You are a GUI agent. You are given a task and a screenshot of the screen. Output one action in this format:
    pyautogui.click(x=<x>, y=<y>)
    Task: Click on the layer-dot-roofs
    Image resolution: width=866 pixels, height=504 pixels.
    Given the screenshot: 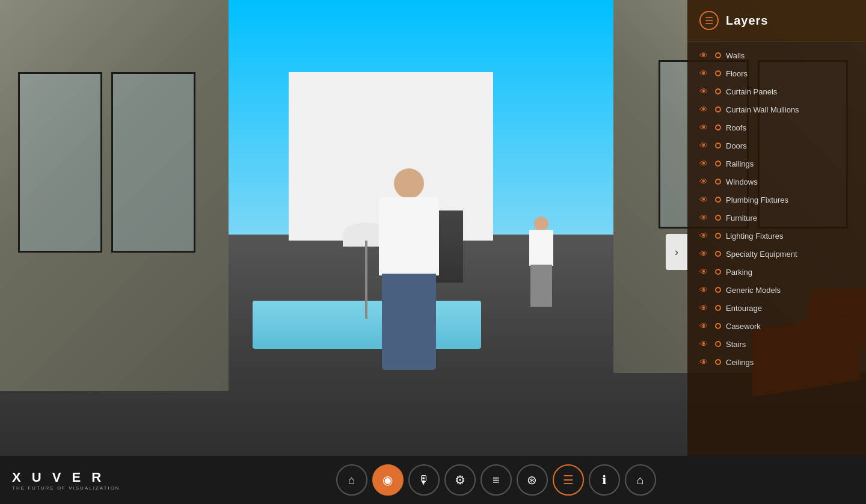 What is the action you would take?
    pyautogui.click(x=718, y=128)
    